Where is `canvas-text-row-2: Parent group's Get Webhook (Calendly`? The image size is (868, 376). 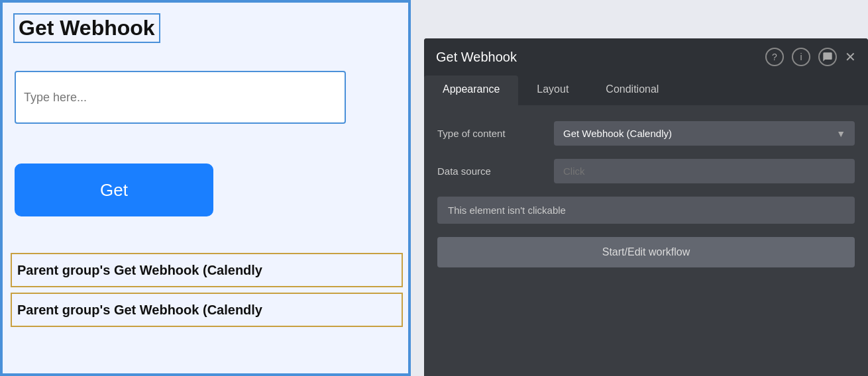
canvas-text-row-2: Parent group's Get Webhook (Calendly is located at coordinates (207, 310).